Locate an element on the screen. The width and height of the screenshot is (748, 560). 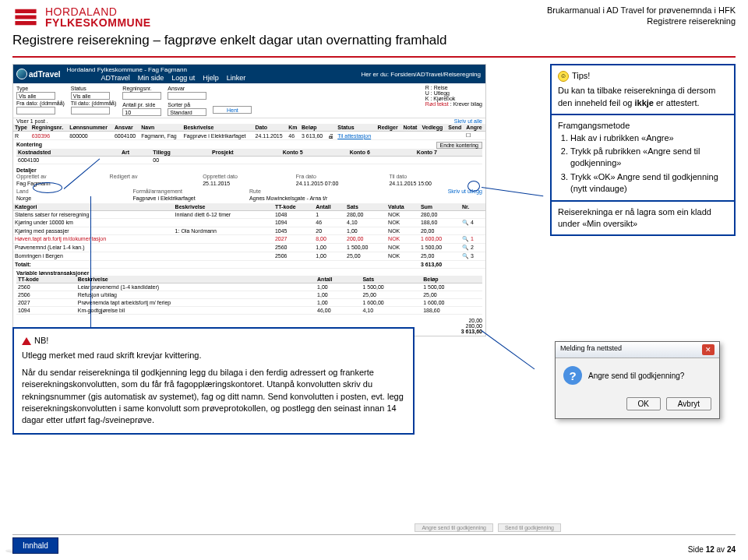
filter-row: Type Vis alle Fra dato: (ddmmåå) Status … is located at coordinates (249, 101).